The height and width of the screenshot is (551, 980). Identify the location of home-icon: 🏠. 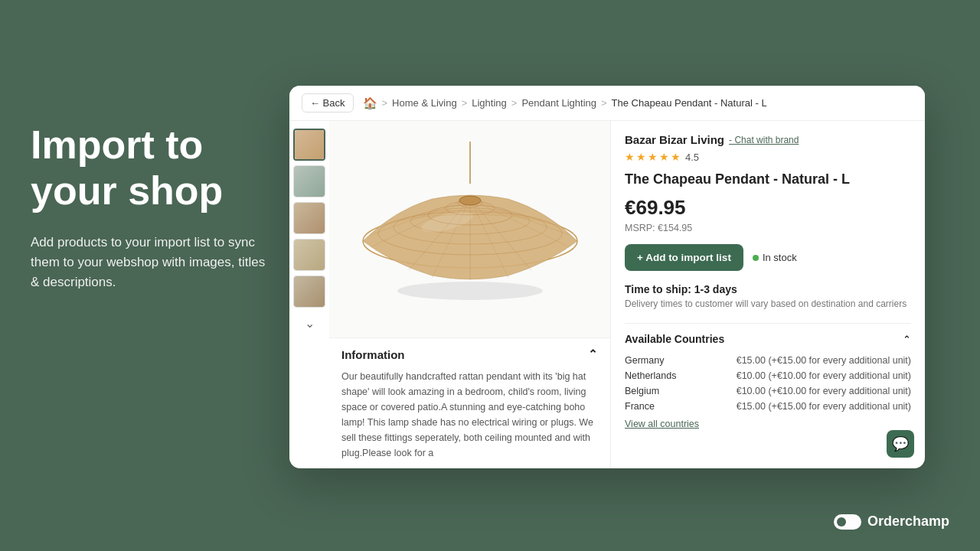
(371, 103).